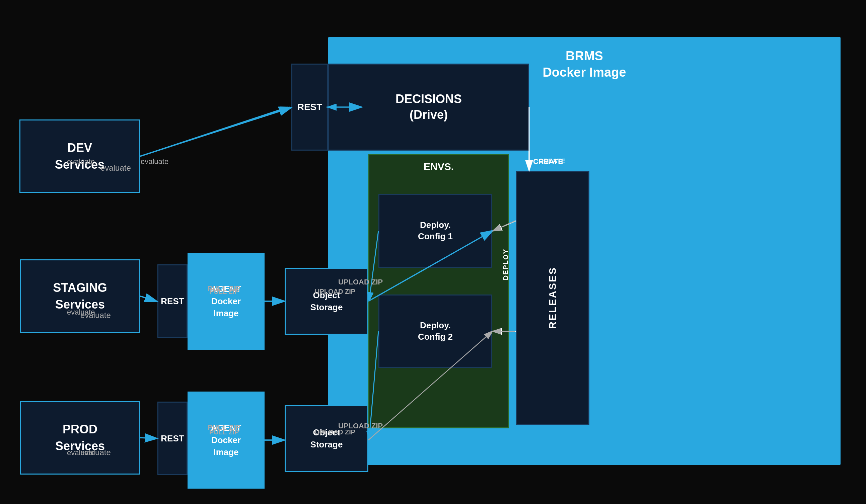 The height and width of the screenshot is (504, 866). What do you see at coordinates (173, 301) in the screenshot?
I see `rest-staging-box: REST` at bounding box center [173, 301].